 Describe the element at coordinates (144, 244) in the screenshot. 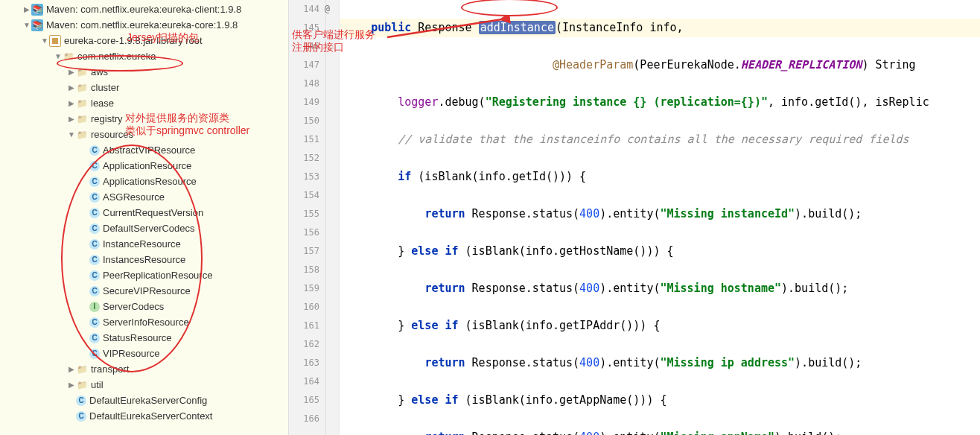

I see `tree-class: CInstanceResource` at that location.